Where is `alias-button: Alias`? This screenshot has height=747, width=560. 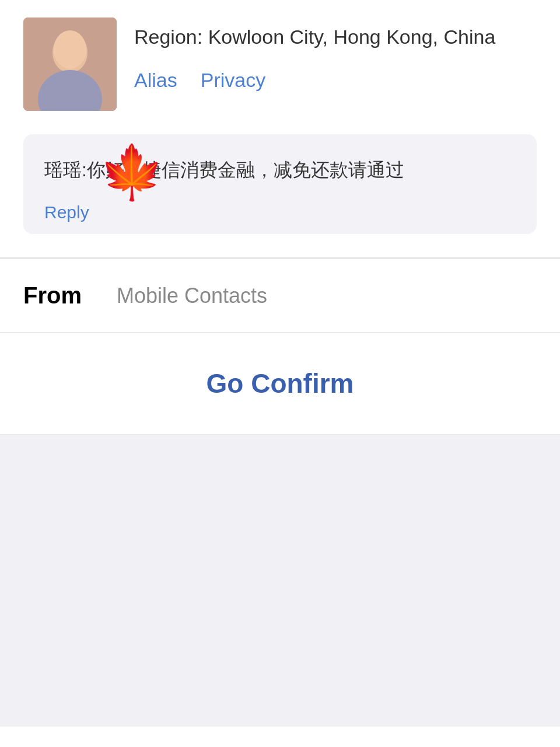 alias-button: Alias is located at coordinates (156, 81).